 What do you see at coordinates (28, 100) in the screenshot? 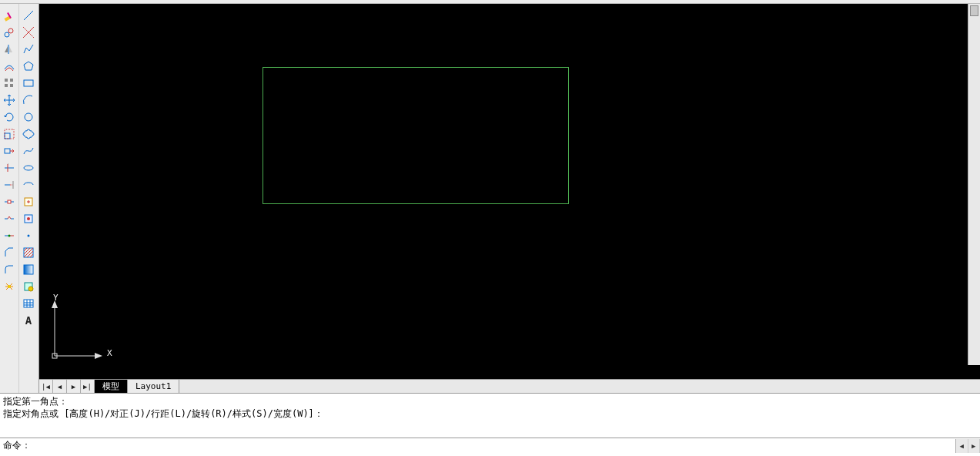
I see `arc-icon` at bounding box center [28, 100].